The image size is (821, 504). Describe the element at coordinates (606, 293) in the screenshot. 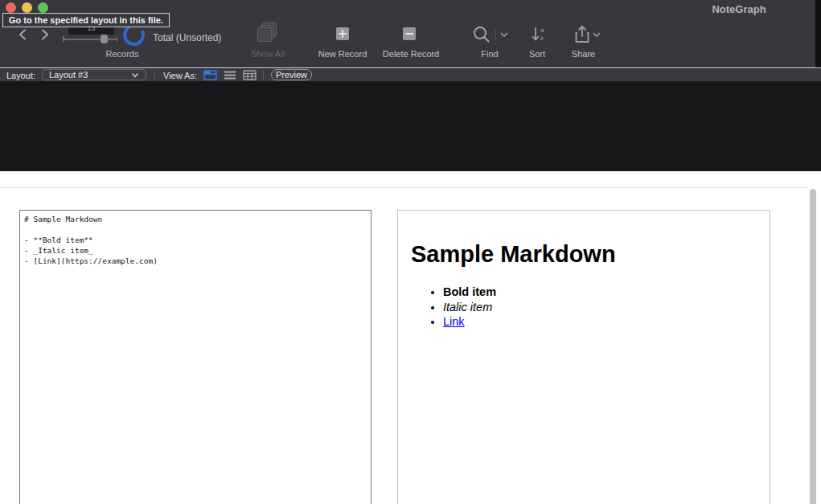

I see `list-item-bold: Bold item` at that location.